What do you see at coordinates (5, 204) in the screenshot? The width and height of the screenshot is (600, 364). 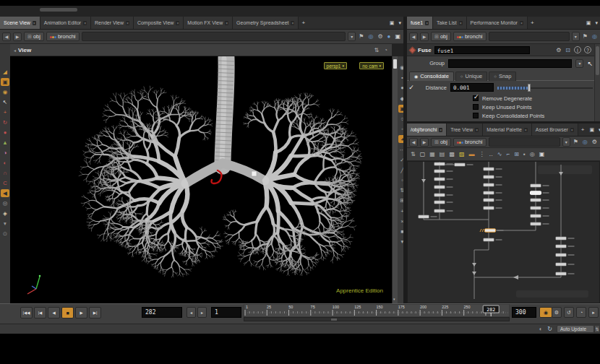 I see `view-mode-icon: ◎` at bounding box center [5, 204].